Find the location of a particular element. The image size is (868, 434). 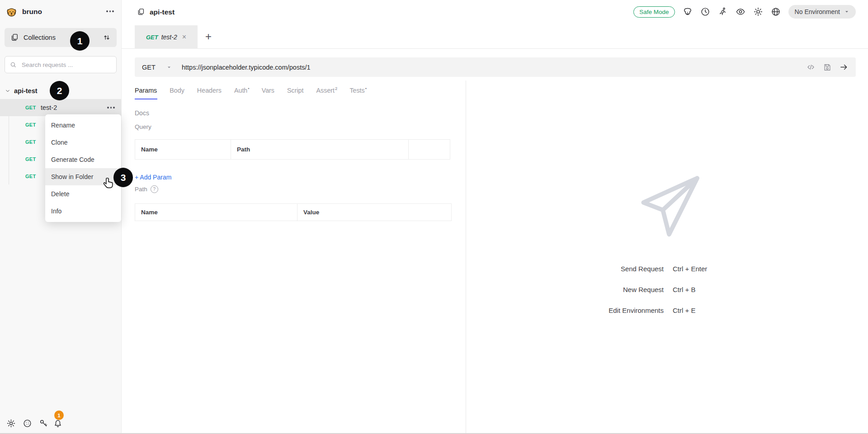

menu-item-rename: Rename is located at coordinates (83, 125).